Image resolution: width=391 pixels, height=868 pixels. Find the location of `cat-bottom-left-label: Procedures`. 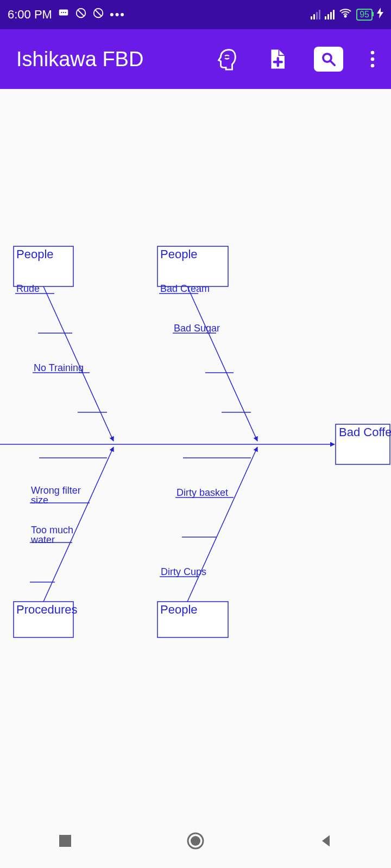

cat-bottom-left-label: Procedures is located at coordinates (47, 610).